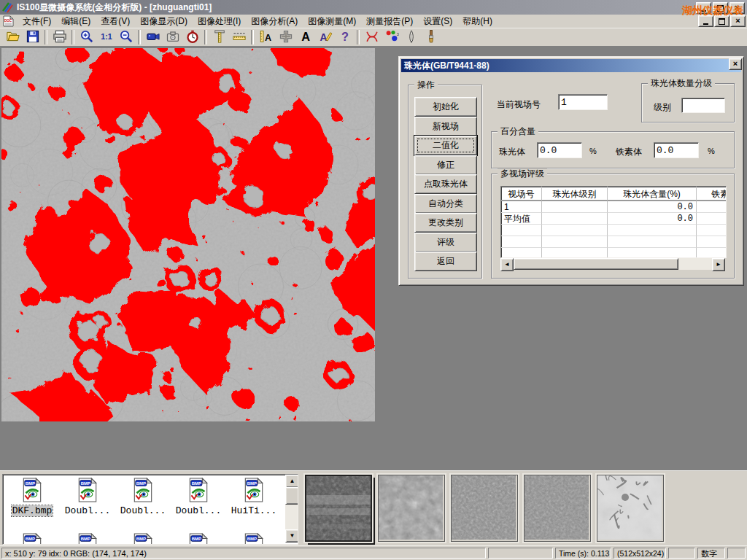 The image size is (747, 560). I want to click on caliper-button, so click(219, 37).